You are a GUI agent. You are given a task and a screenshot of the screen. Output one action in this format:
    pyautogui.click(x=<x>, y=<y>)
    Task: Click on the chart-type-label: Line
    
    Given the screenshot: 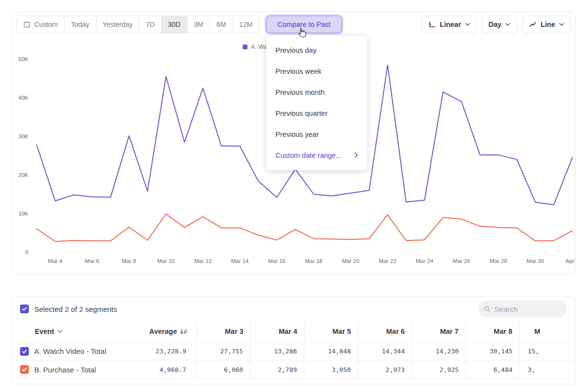 What is the action you would take?
    pyautogui.click(x=548, y=24)
    